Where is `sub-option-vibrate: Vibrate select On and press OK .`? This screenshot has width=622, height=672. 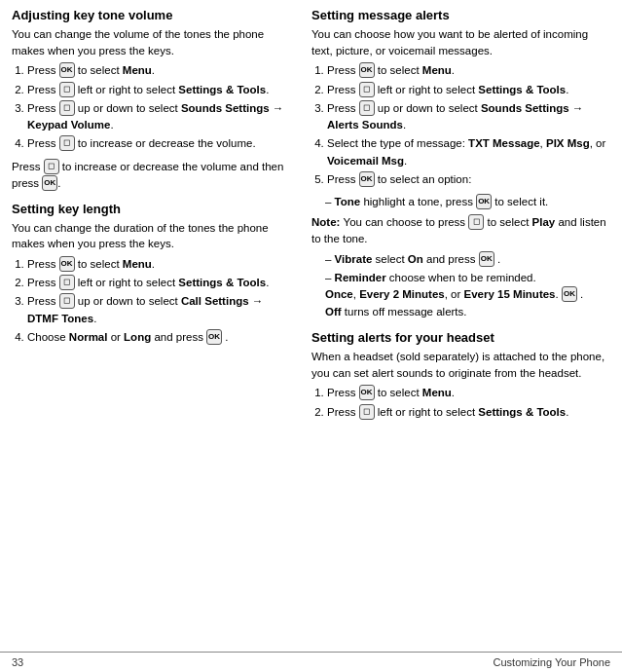
sub-option-vibrate: Vibrate select On and press OK . is located at coordinates (467, 259).